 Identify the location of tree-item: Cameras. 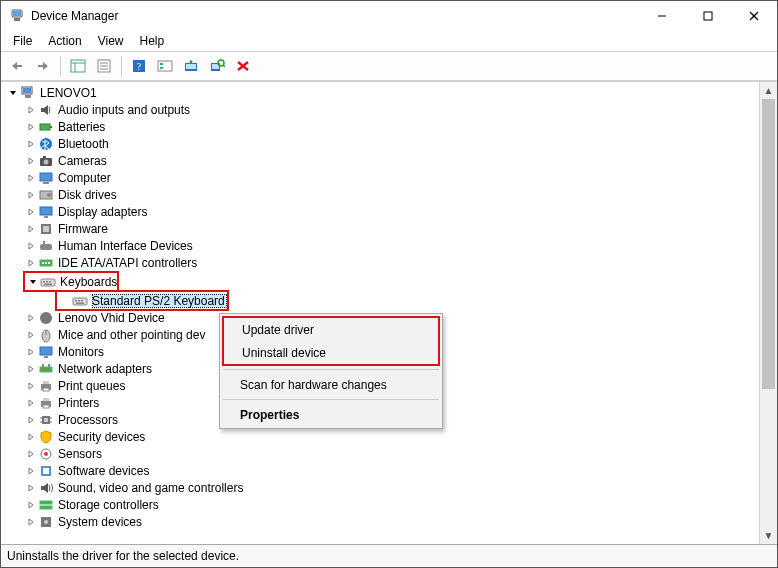
(380, 160).